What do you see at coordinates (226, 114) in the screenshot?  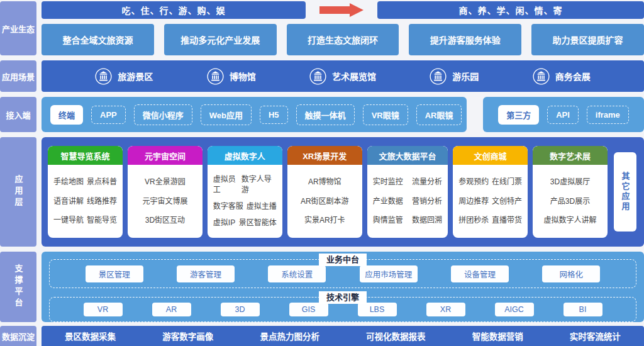 I see `access-option-pill: Web应用` at bounding box center [226, 114].